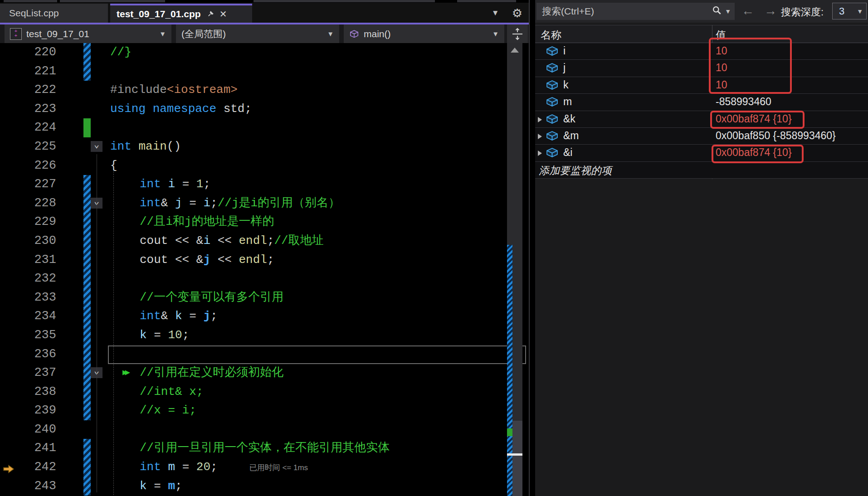  Describe the element at coordinates (31, 355) in the screenshot. I see `line-number: 236` at that location.